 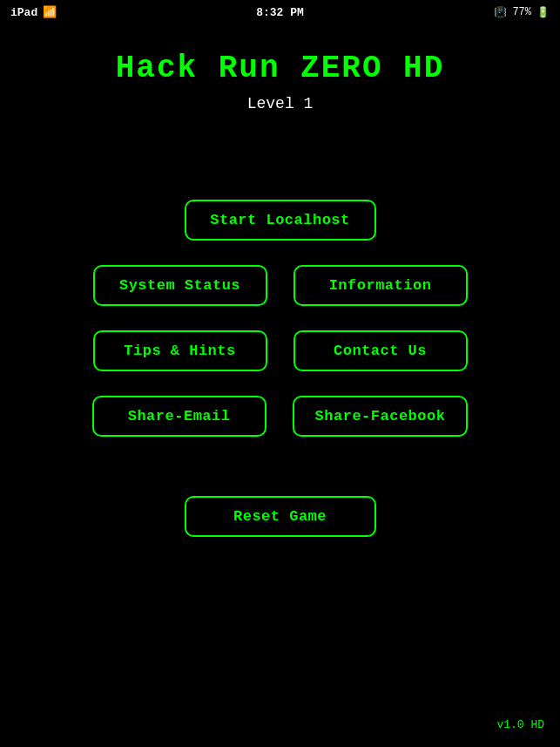 What do you see at coordinates (381, 417) in the screenshot?
I see `share-facebook-button: Share-Facebook` at bounding box center [381, 417].